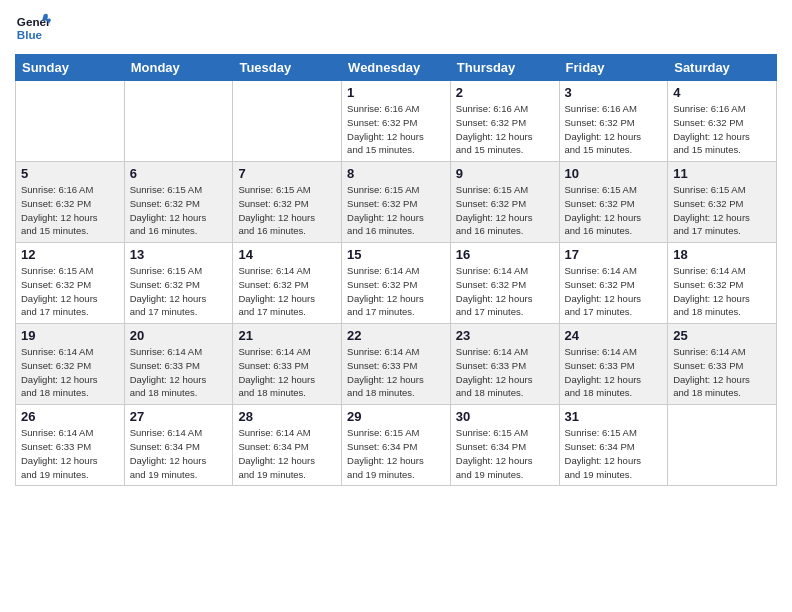 The height and width of the screenshot is (612, 792). What do you see at coordinates (614, 174) in the screenshot?
I see `day-number: 10` at bounding box center [614, 174].